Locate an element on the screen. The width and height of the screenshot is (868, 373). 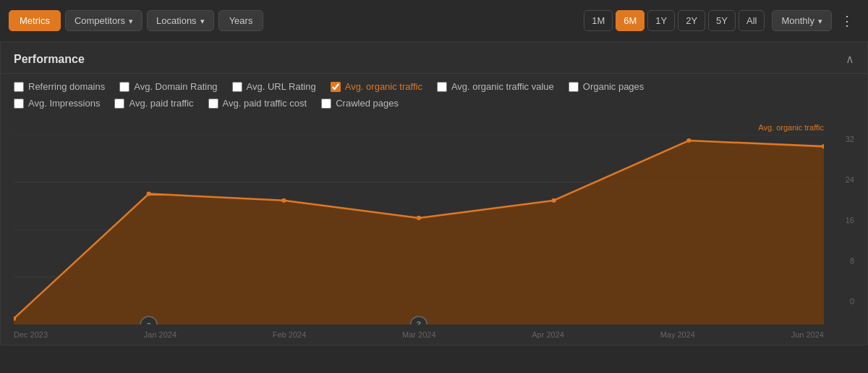
tab-group: Metrics Competitors Locations Years is located at coordinates (136, 20).